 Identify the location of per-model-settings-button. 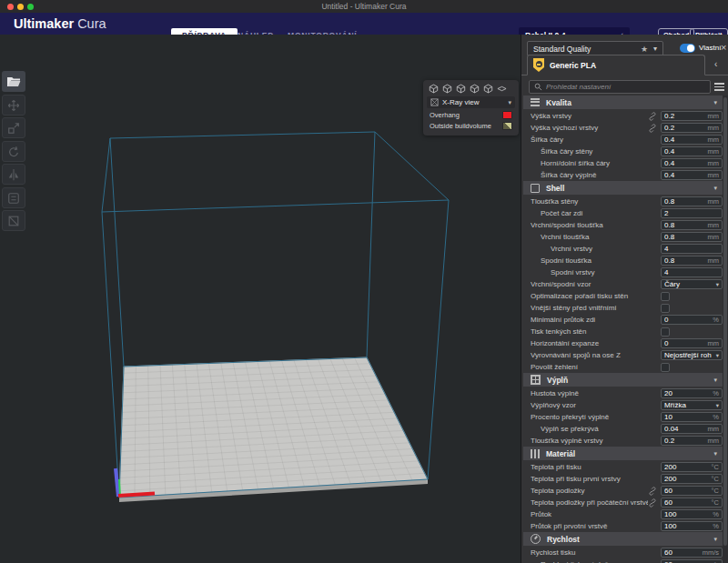
(14, 198).